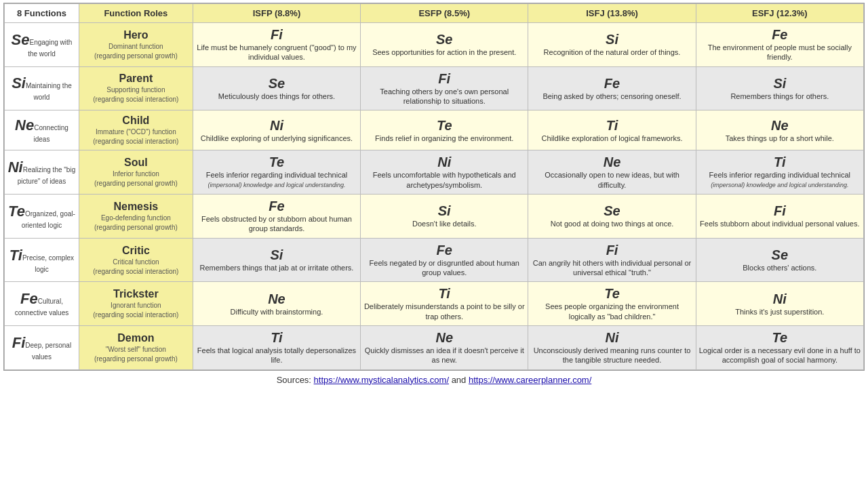 This screenshot has width=868, height=488. I want to click on cell-text: Deliberately misunderstands a point to b…, so click(444, 312).